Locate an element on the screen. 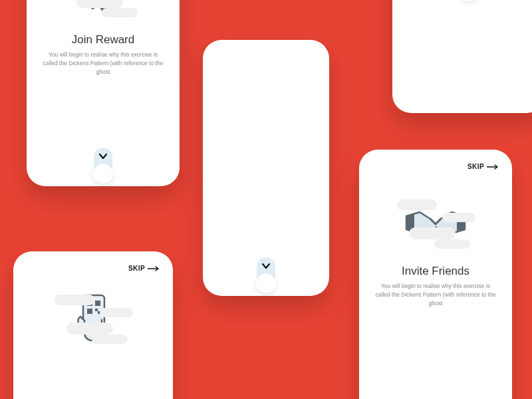 Image resolution: width=532 pixels, height=399 pixels. illustration-scan is located at coordinates (93, 319).